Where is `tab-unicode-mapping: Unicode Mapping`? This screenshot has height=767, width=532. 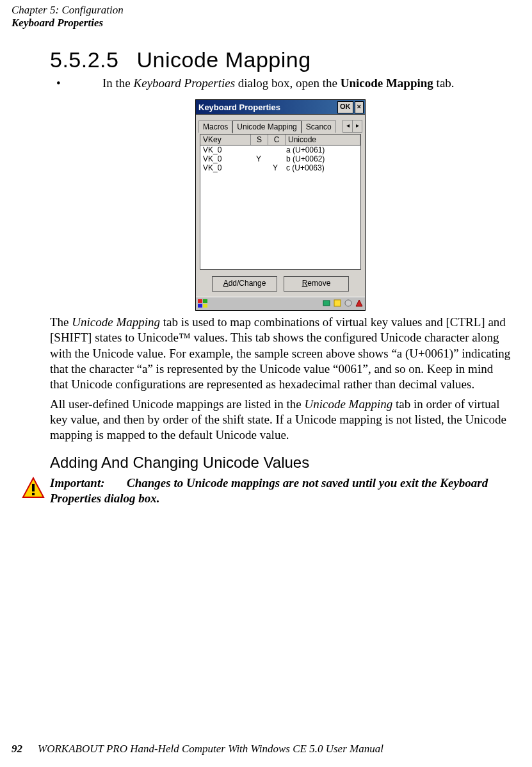
tab-unicode-mapping: Unicode Mapping is located at coordinates (266, 127).